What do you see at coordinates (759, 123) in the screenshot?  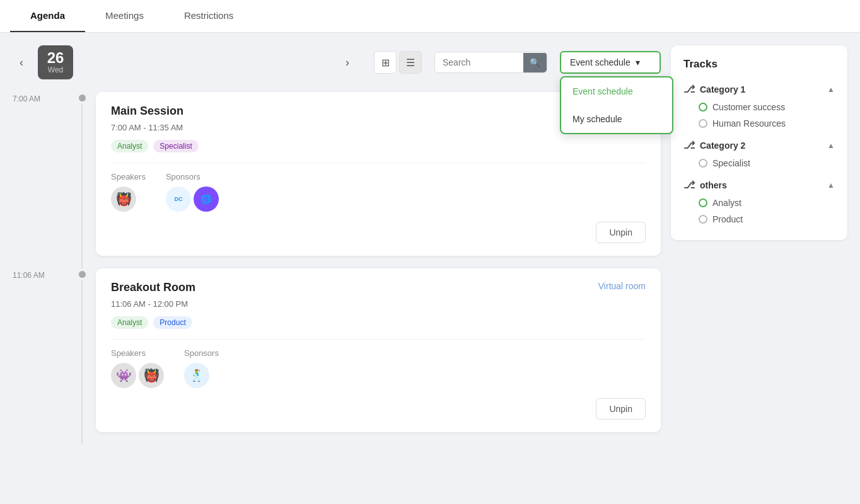 I see `track-item-human-resources: Human Resources` at bounding box center [759, 123].